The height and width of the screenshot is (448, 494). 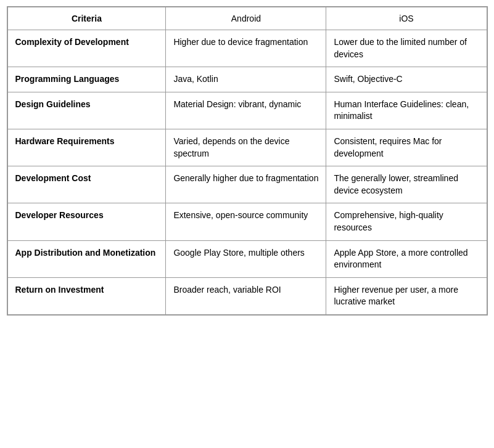 I want to click on header-android: Android, so click(x=246, y=18).